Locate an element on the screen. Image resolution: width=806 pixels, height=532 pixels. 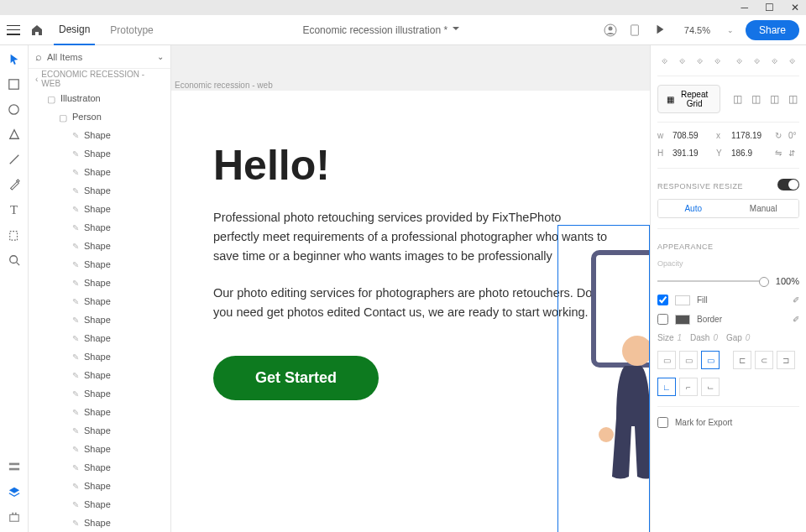
home-icon is located at coordinates (37, 30).